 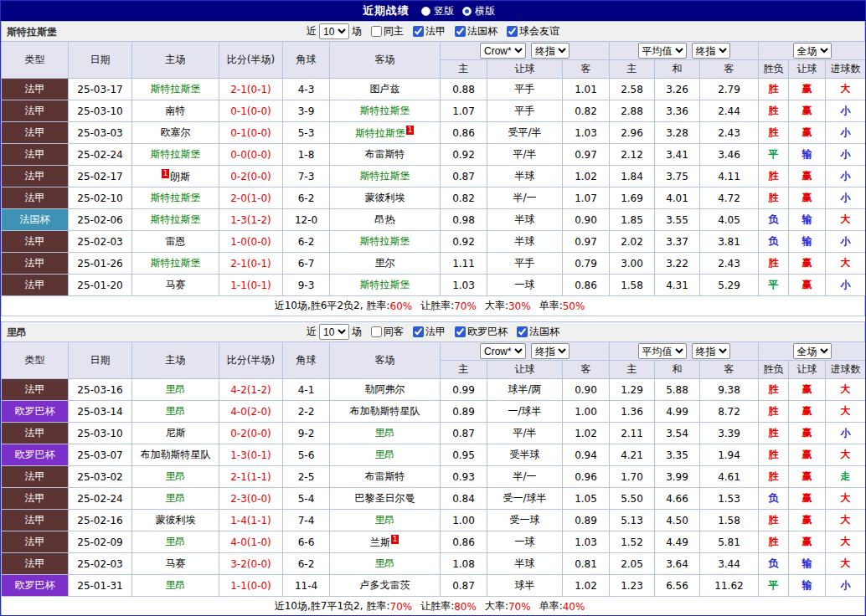 I want to click on score: 4-0(1-0), so click(x=251, y=542).